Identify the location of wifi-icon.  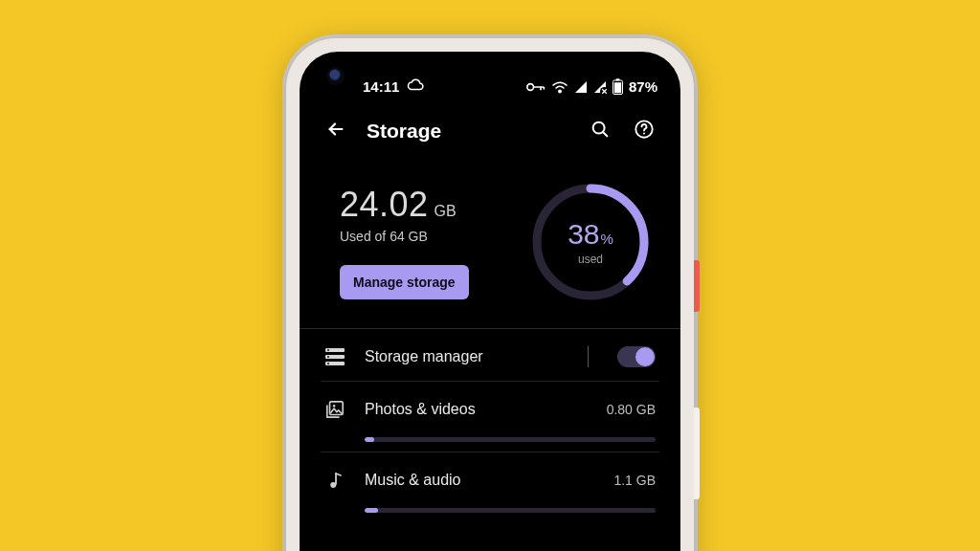
(560, 87).